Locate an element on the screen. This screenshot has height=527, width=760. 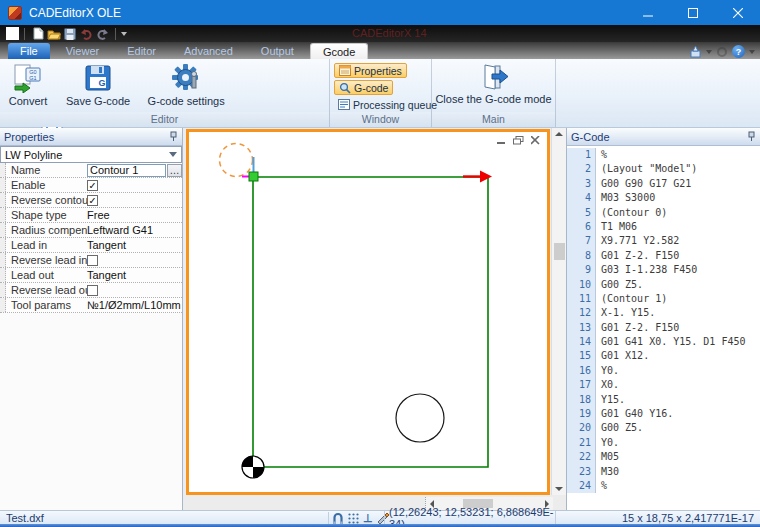
grid-snap-icon is located at coordinates (354, 518).